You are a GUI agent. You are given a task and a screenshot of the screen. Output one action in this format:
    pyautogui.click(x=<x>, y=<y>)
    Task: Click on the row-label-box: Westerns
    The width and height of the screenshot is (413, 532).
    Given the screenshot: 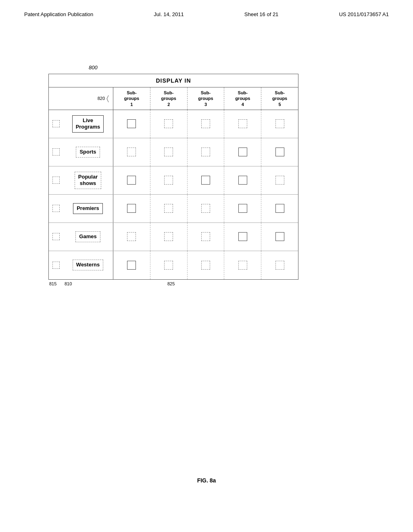 What is the action you would take?
    pyautogui.click(x=88, y=265)
    